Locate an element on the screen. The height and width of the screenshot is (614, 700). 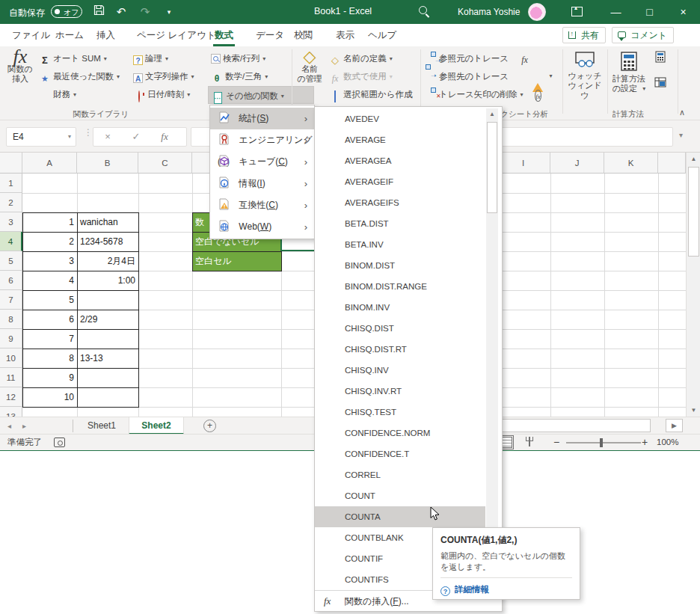
row-header-8: 8 is located at coordinates (11, 319).